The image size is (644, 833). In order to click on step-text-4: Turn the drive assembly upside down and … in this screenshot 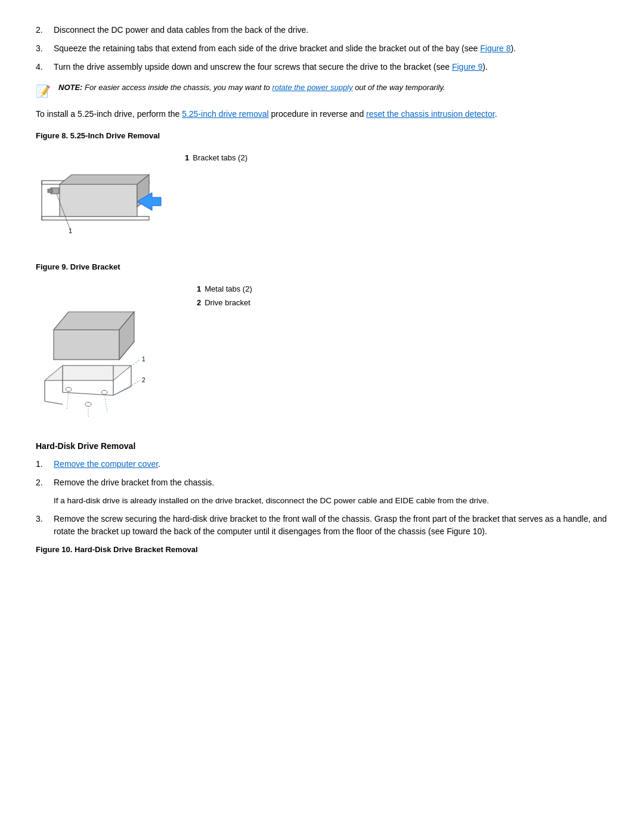, I will do `click(331, 67)`.